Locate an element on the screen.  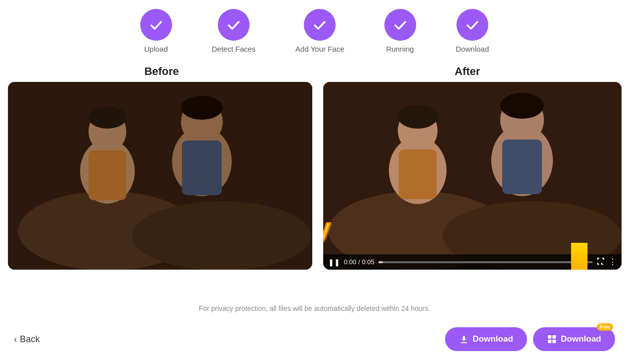
step-circle-running is located at coordinates (400, 25).